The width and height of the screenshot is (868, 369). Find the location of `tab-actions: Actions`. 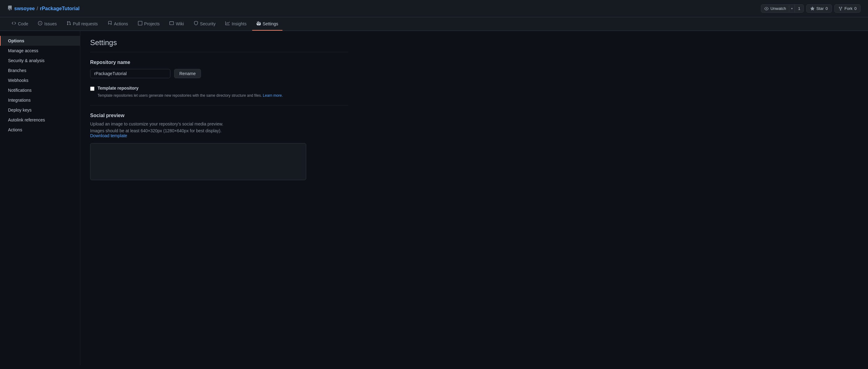

tab-actions: Actions is located at coordinates (118, 24).